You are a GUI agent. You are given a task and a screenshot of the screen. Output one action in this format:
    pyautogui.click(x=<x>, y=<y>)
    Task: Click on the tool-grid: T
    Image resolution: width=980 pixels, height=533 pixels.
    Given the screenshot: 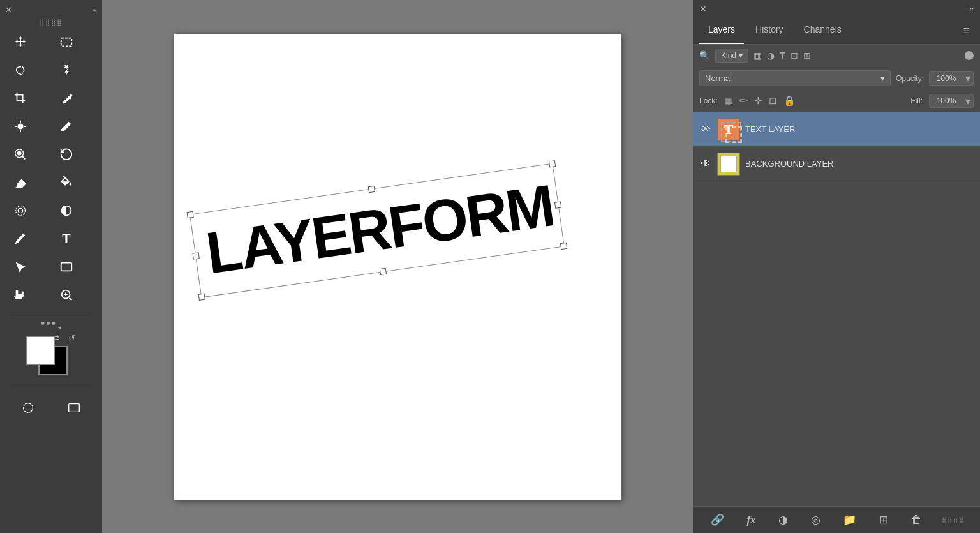 What is the action you would take?
    pyautogui.click(x=51, y=169)
    